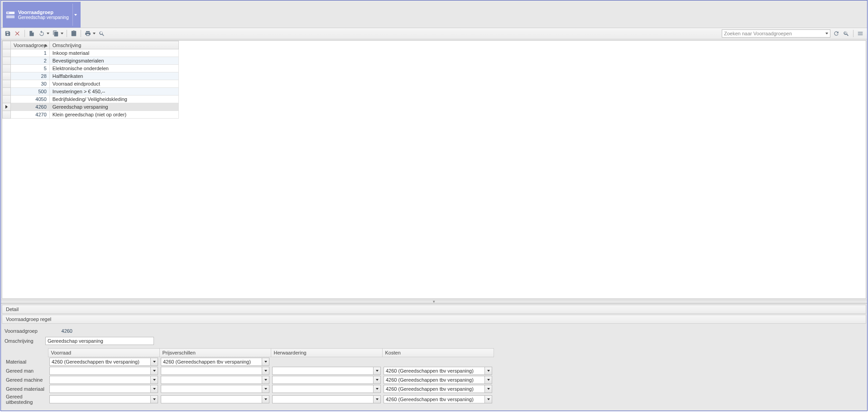 The image size is (868, 412). Describe the element at coordinates (91, 61) in the screenshot. I see `table-row: 2Bevestigingsmaterialen` at that location.